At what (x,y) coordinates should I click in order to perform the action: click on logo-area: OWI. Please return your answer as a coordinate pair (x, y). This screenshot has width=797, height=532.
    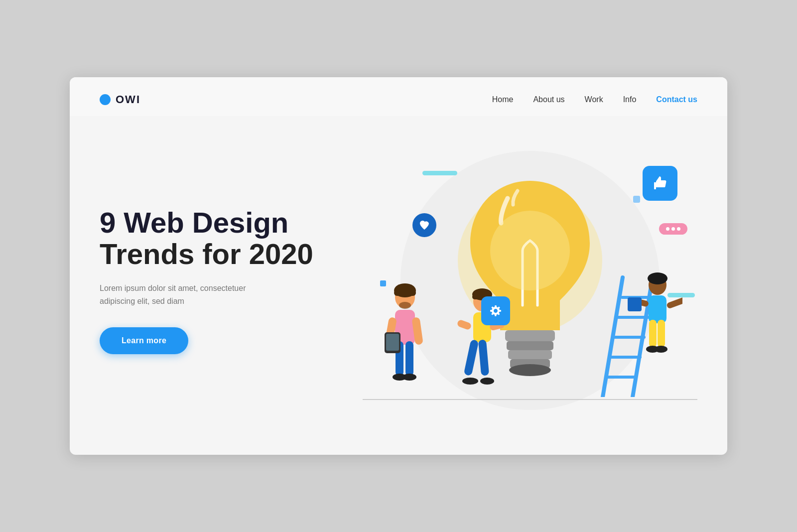
    Looking at the image, I should click on (120, 100).